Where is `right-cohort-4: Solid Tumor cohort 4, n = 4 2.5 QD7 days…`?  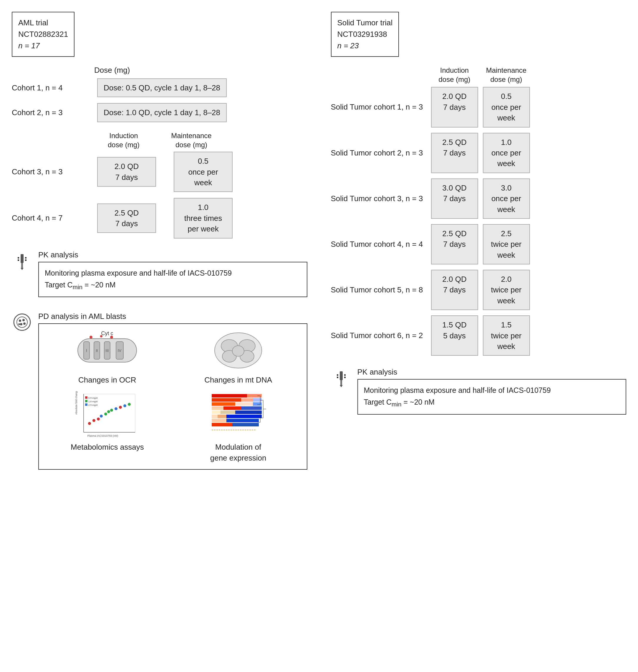
right-cohort-4: Solid Tumor cohort 4, n = 4 2.5 QD7 days… is located at coordinates (479, 244).